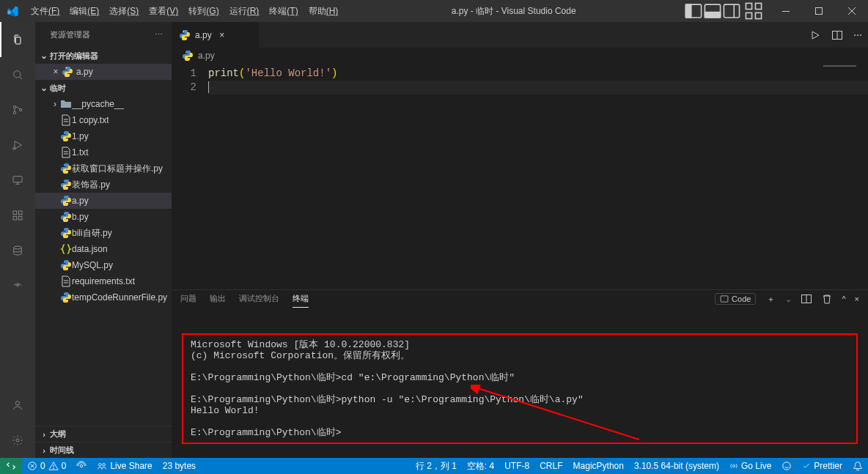 This screenshot has height=474, width=868. What do you see at coordinates (863, 177) in the screenshot?
I see `vertical-scrollbar` at bounding box center [863, 177].